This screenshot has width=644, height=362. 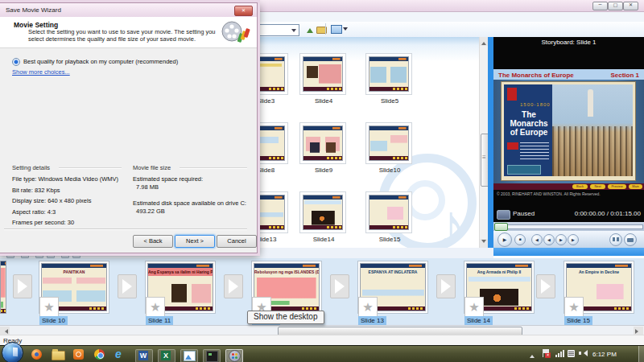 What do you see at coordinates (235, 33) in the screenshot?
I see `movie-maker-reel-icon` at bounding box center [235, 33].